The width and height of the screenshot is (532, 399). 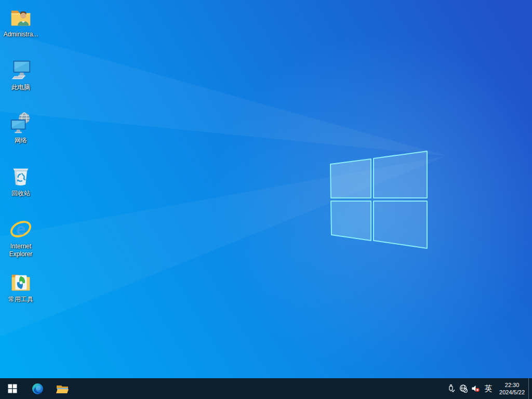 I want to click on taskbar-clock: 22:30 2024/5/22, so click(x=512, y=389).